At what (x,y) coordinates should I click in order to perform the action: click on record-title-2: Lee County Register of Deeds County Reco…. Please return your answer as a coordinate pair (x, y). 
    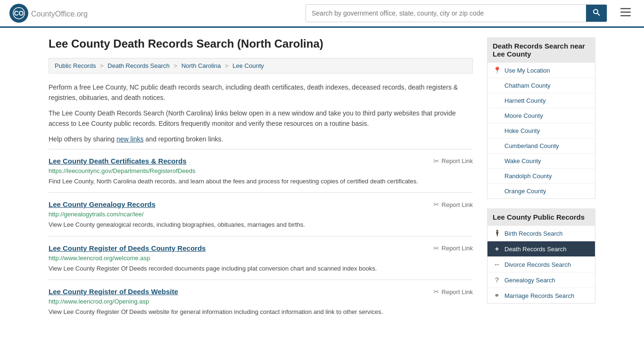
    Looking at the image, I should click on (127, 248).